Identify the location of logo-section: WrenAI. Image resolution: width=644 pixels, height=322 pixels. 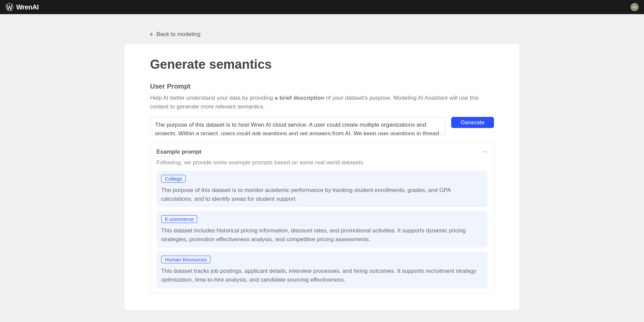
(22, 7).